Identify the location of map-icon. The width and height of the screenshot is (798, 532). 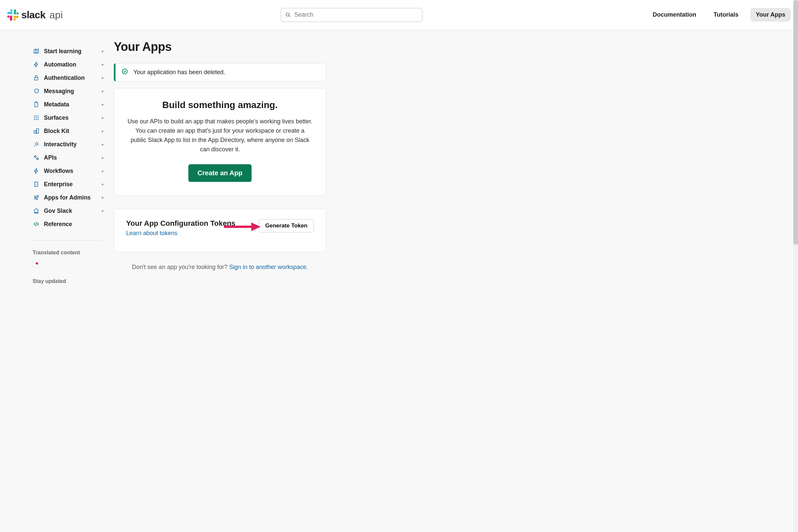
(36, 51).